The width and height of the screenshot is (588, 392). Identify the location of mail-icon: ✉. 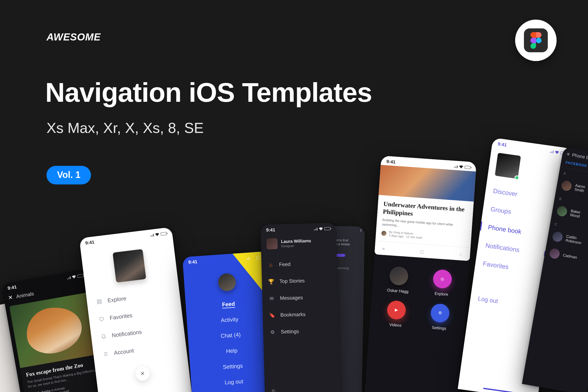
(272, 299).